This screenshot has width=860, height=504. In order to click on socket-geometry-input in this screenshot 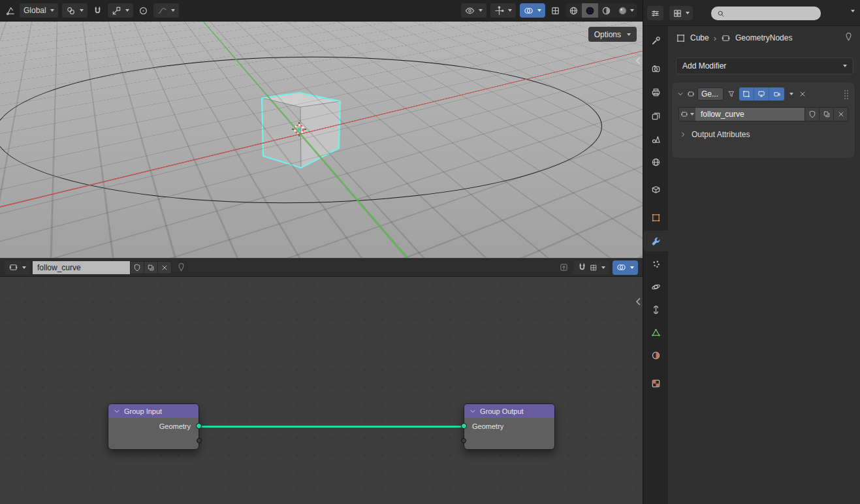, I will do `click(464, 426)`.